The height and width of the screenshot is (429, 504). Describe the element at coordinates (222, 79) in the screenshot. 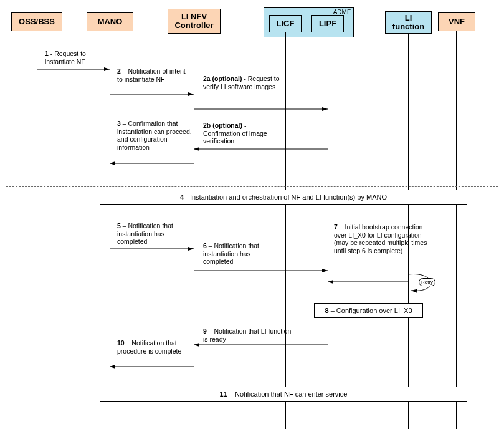

I see `msg-num: 2a (optional)` at that location.